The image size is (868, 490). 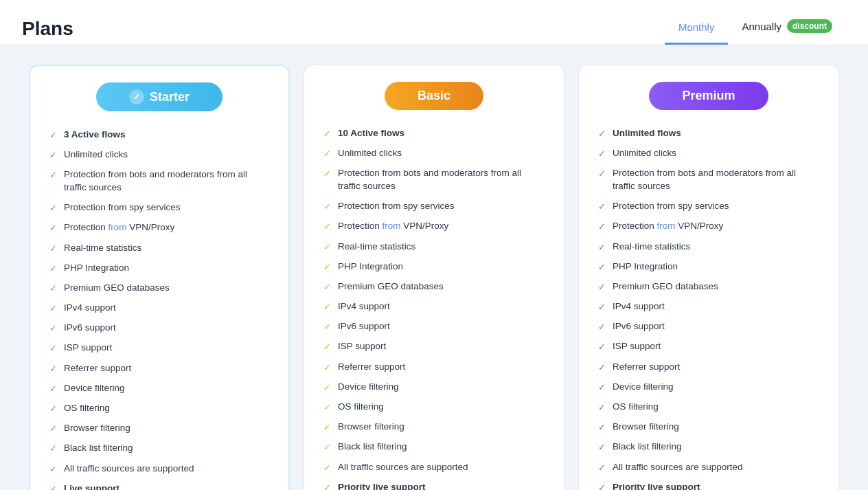 I want to click on plan-name-basic: Basic, so click(x=434, y=96).